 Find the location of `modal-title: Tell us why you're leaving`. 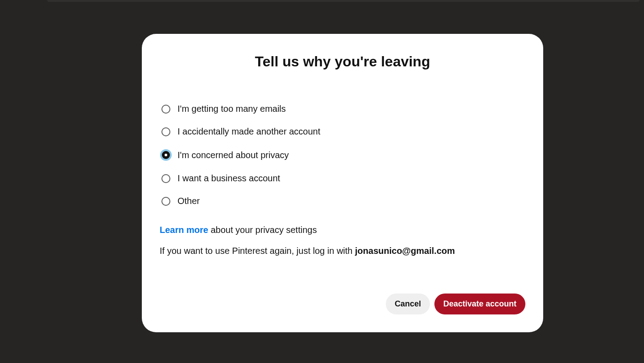

modal-title: Tell us why you're leaving is located at coordinates (343, 61).